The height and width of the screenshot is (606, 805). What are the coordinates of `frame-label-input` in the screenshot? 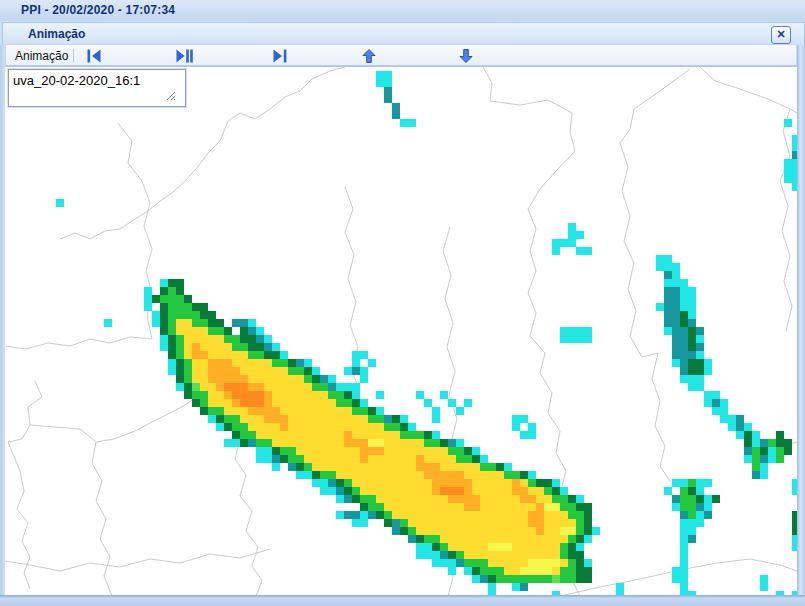 It's located at (97, 88).